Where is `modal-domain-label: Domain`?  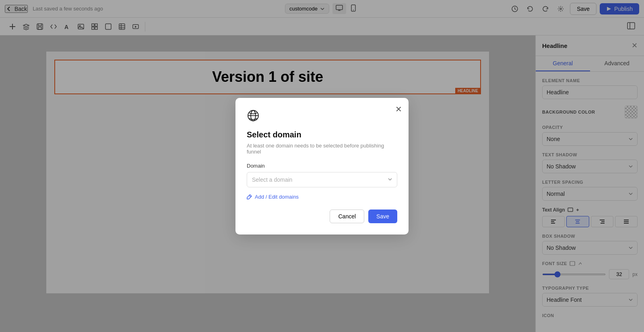 modal-domain-label: Domain is located at coordinates (322, 166).